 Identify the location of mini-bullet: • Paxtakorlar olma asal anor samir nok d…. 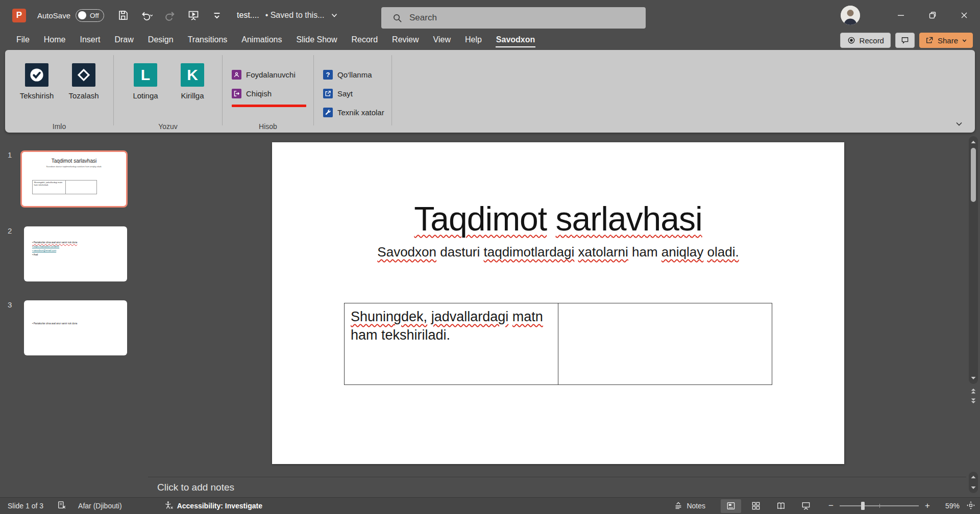
(80, 243).